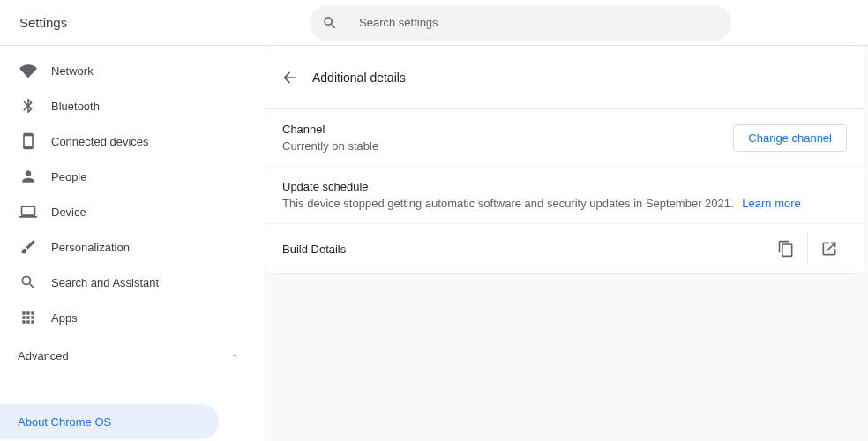  Describe the element at coordinates (235, 355) in the screenshot. I see `chevron-down-icon` at that location.